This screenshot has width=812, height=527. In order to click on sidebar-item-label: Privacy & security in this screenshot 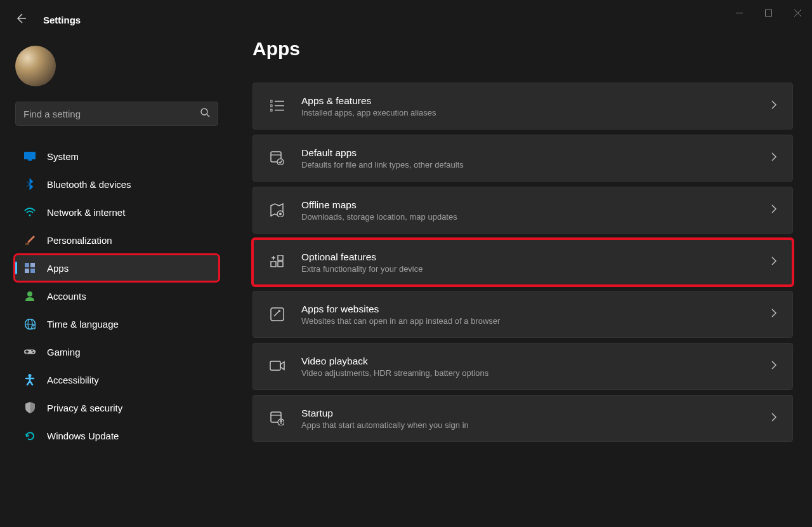, I will do `click(85, 408)`.